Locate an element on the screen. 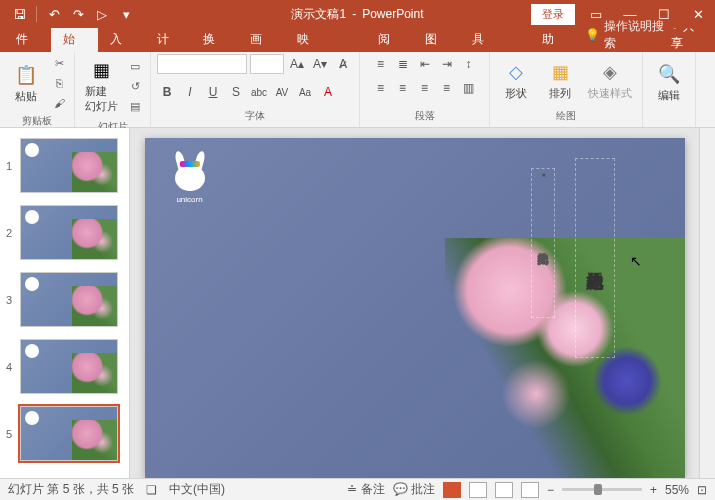  sorter-view-icon is located at coordinates (478, 490).